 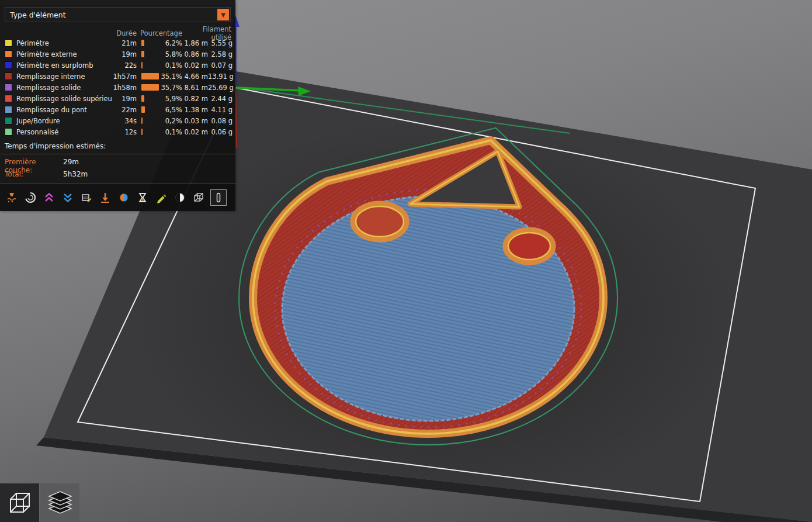 I want to click on top-solid-icon, so click(x=49, y=198).